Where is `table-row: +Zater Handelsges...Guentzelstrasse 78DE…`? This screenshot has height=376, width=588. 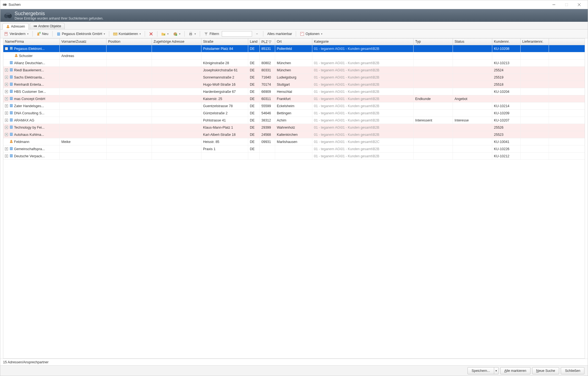
table-row: +Zater Handelsges...Guentzelstrasse 78DE… is located at coordinates (294, 106).